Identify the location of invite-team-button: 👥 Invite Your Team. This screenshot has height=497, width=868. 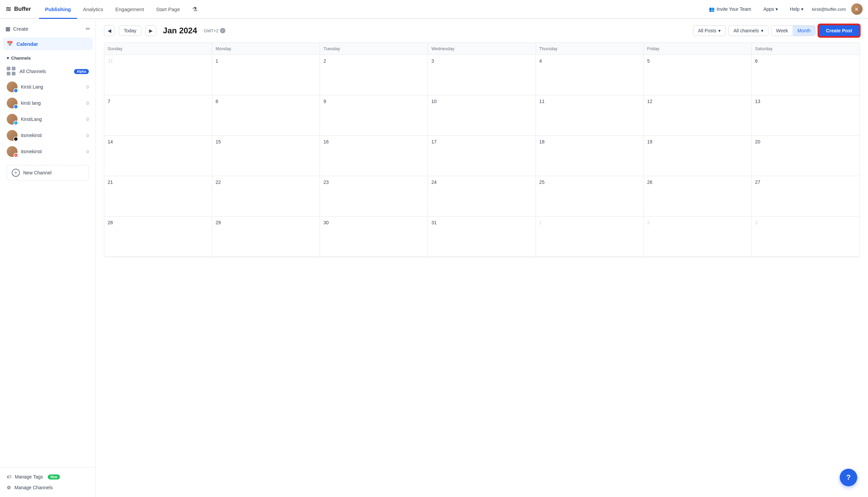
(730, 9).